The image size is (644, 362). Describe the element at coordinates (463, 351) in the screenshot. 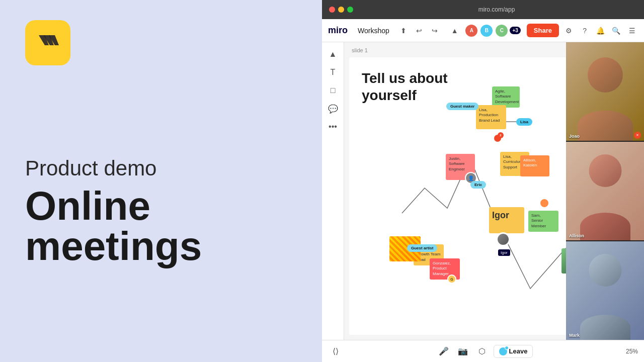

I see `camera-button: 📷` at that location.